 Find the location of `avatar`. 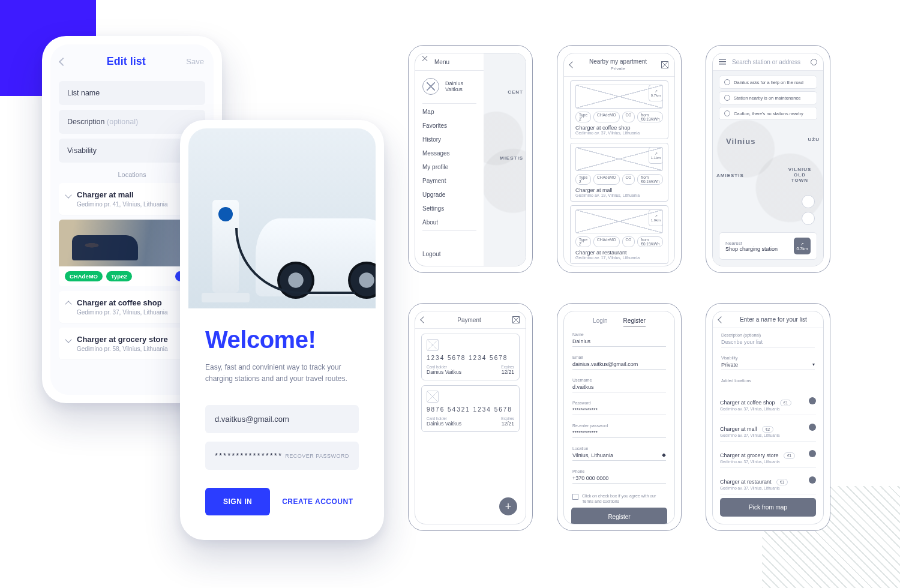

avatar is located at coordinates (431, 86).